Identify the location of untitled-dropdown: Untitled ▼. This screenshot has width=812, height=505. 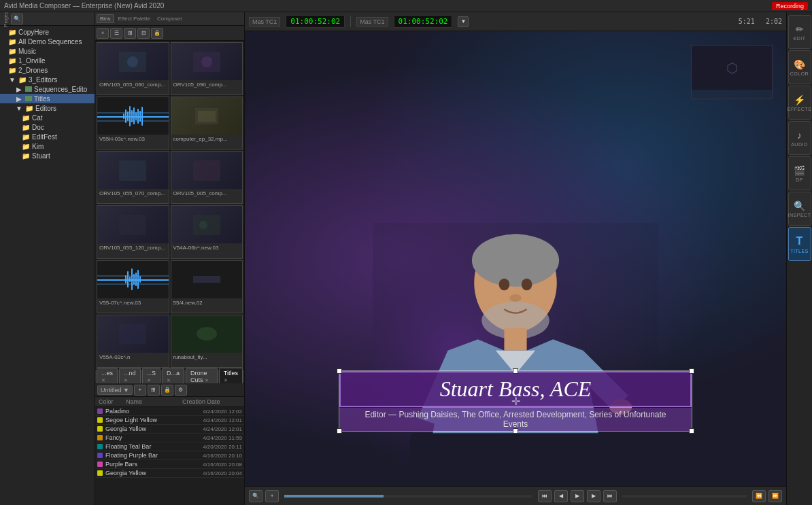
(115, 390).